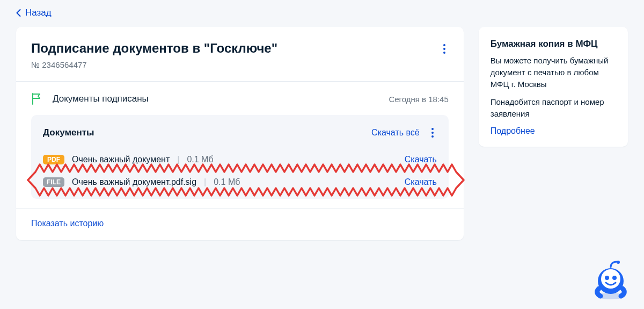 This screenshot has height=309, width=644. I want to click on documents-title: Документы, so click(69, 133).